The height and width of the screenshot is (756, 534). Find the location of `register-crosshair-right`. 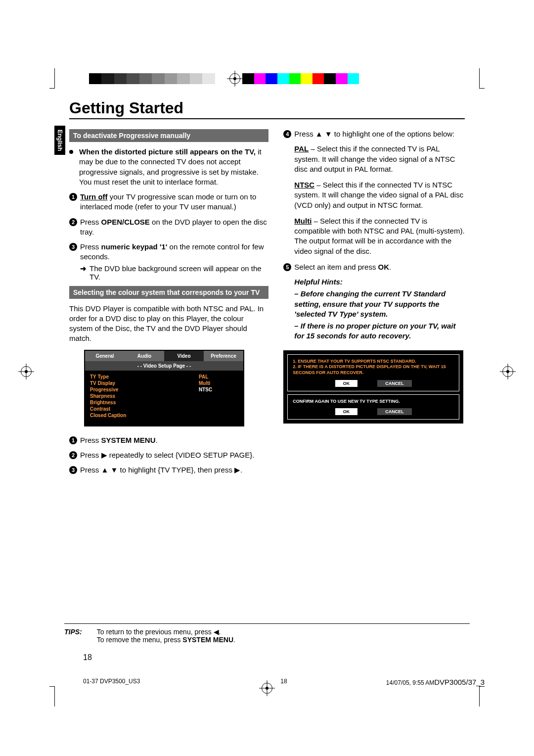

register-crosshair-right is located at coordinates (508, 372).